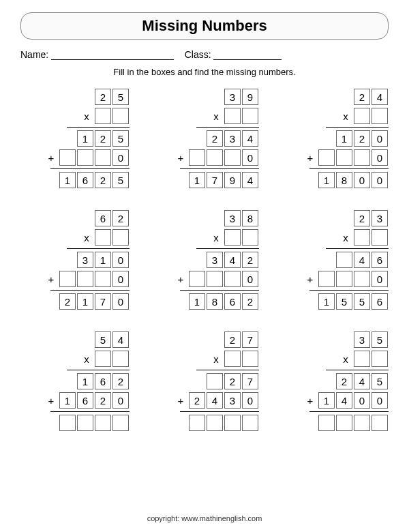 The width and height of the screenshot is (409, 532). I want to click on meta-row: Name: Class:, so click(204, 55).